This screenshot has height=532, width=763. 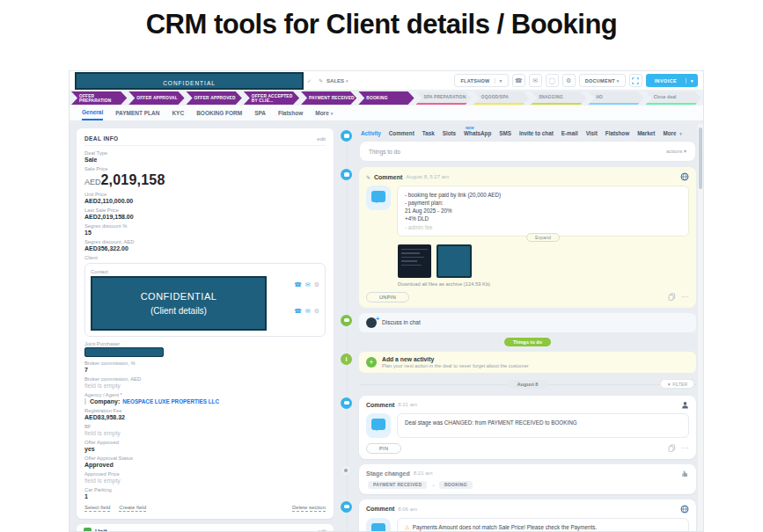 I want to click on field-value: AED83,958.32, so click(x=205, y=417).